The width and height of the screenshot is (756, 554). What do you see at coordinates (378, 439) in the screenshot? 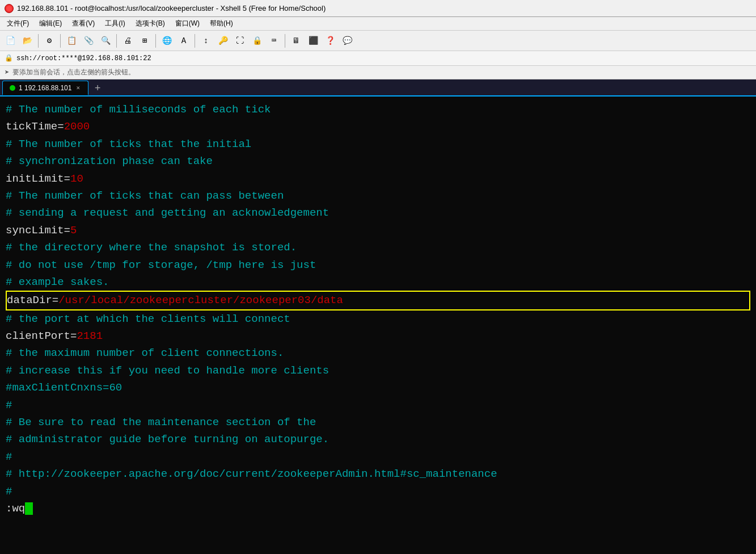
I see `terminal-line: # administrator guide before turning on …` at bounding box center [378, 439].